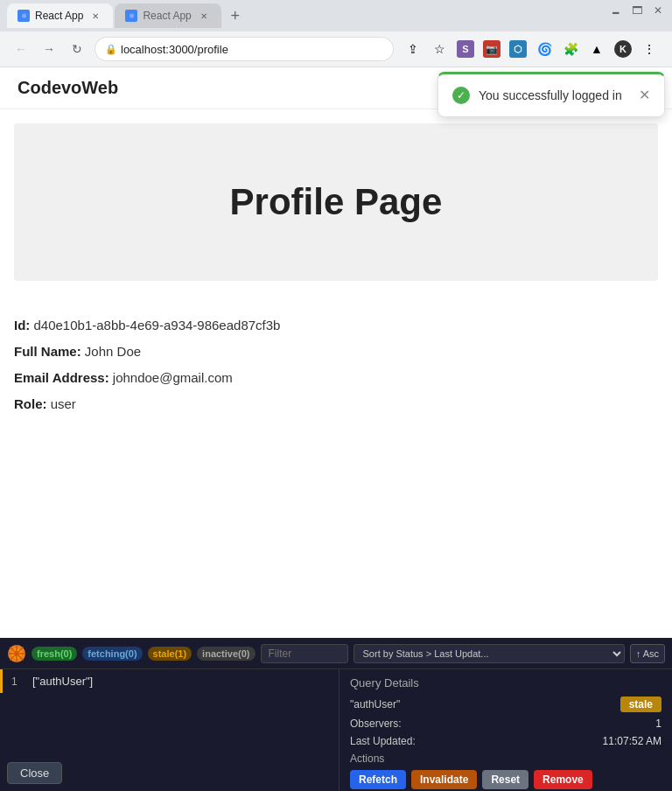 The height and width of the screenshot is (791, 672). What do you see at coordinates (18, 682) in the screenshot?
I see `query-number: 1` at bounding box center [18, 682].